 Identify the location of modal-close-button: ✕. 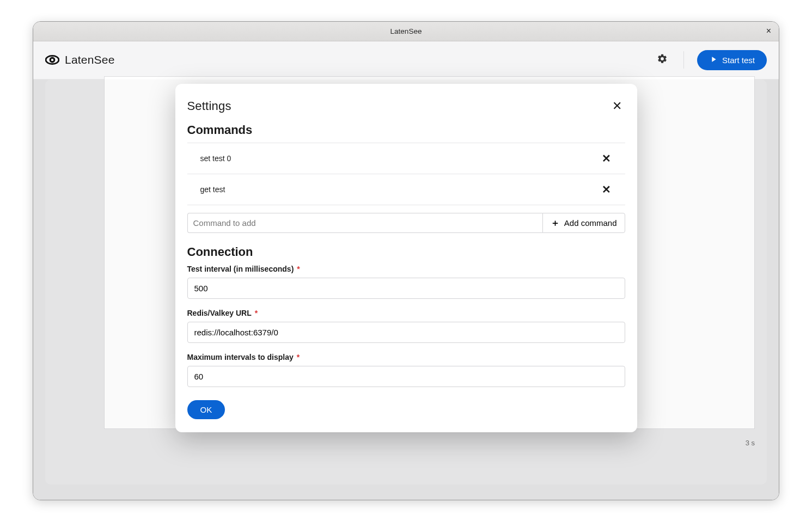
(617, 106).